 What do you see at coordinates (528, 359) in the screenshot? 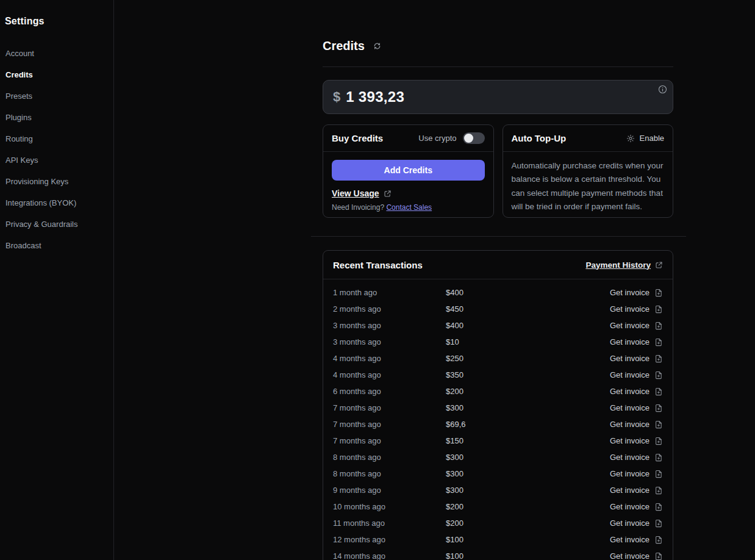
I see `transaction-amount: $250` at bounding box center [528, 359].